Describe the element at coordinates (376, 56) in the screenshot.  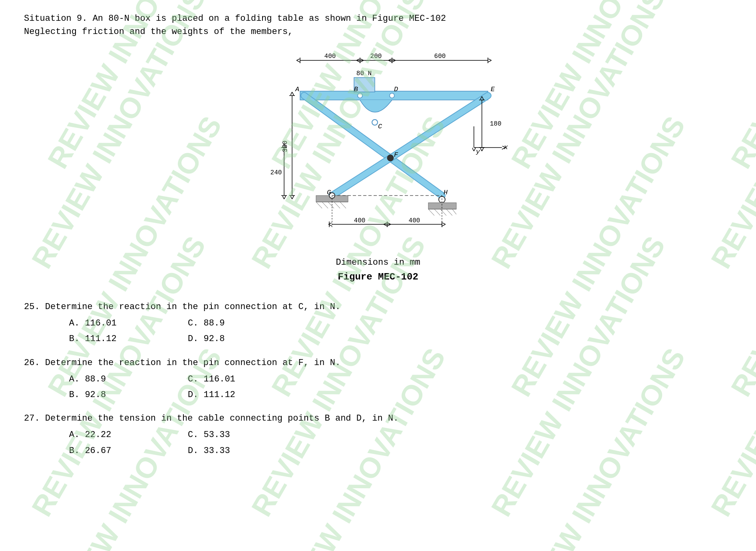
I see `svg-text: 200` at that location.